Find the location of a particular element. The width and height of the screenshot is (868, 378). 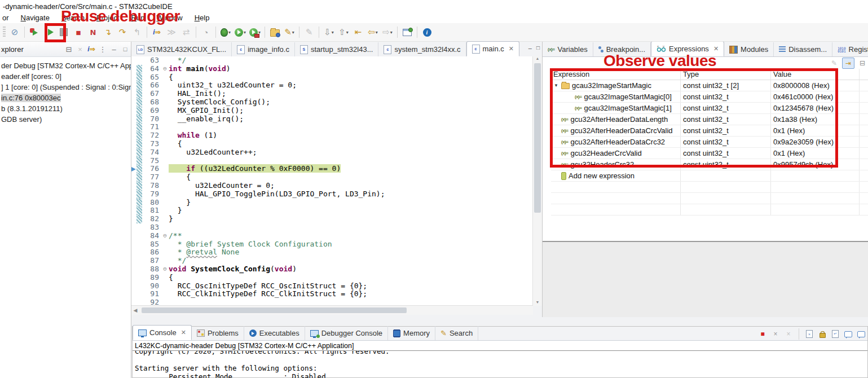

line-number: 82 is located at coordinates (152, 219).